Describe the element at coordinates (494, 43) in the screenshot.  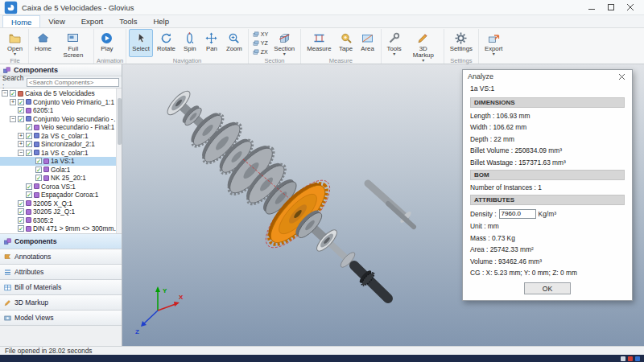
I see `export-button: Export ▾` at that location.